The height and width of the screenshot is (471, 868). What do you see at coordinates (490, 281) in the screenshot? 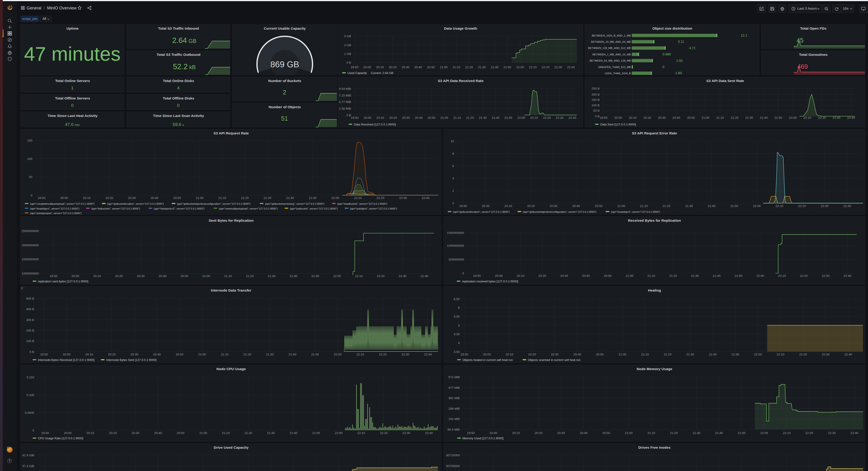
I see `svg-text:replication received bytes [12: replication received bytes [127.0.0.1:90…` at bounding box center [490, 281].